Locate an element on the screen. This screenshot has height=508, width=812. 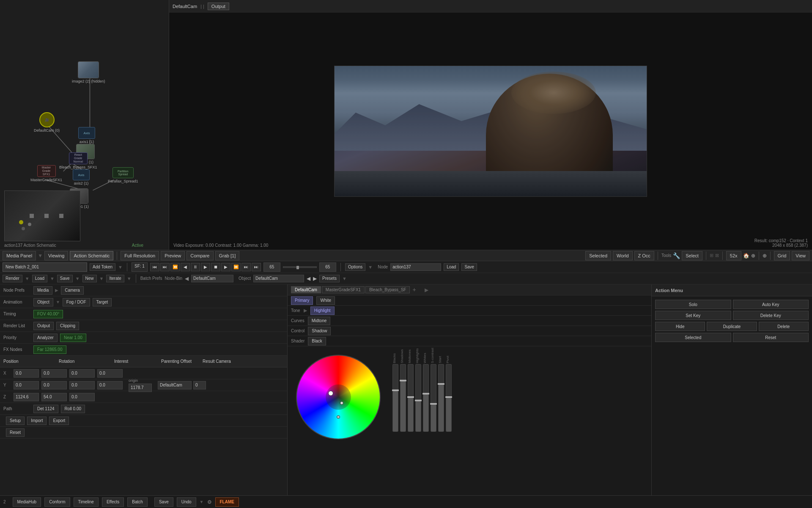
node-mastergrade: MasterGradeSFX1 MasterGradeSFX1 is located at coordinates (47, 174).